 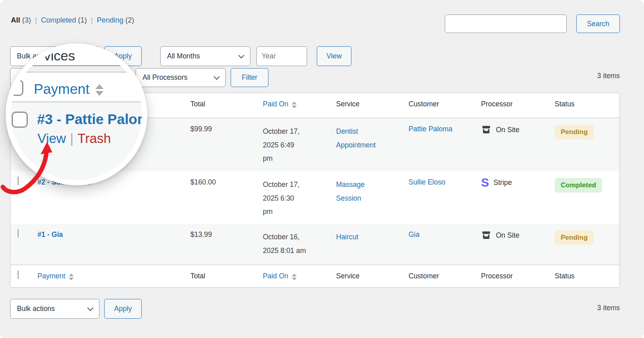 I want to click on processors-filter-select: All Processors, so click(x=181, y=77).